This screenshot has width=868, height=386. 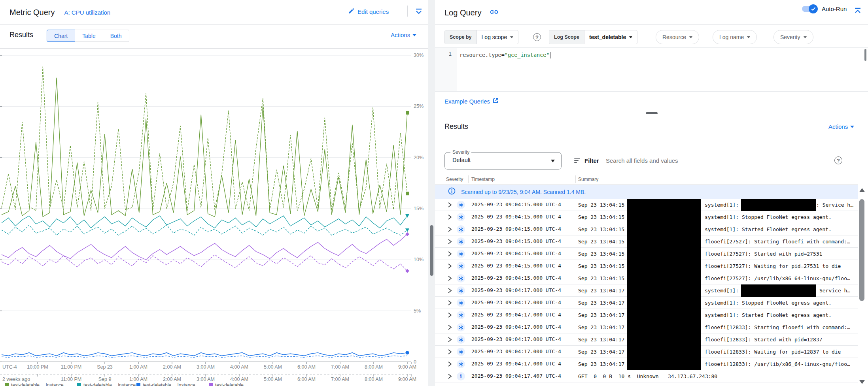 I want to click on x-tick-label: 7:00 AM, so click(x=340, y=367).